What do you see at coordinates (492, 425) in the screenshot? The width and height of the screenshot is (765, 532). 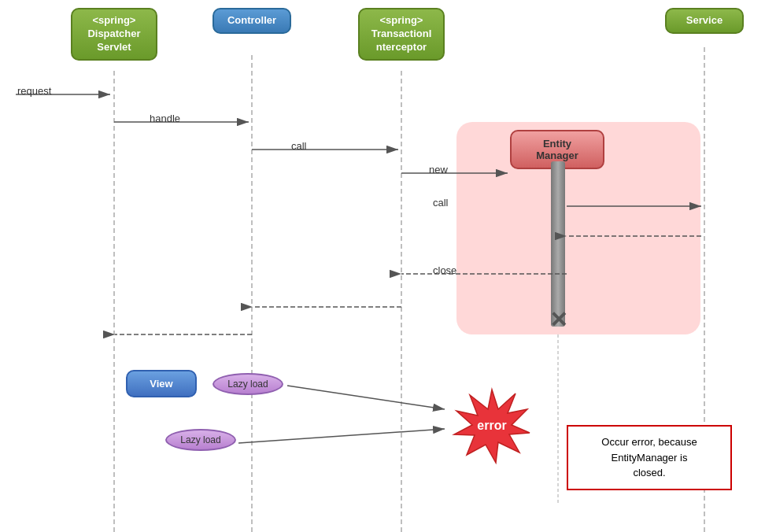 I see `error-burst: error` at bounding box center [492, 425].